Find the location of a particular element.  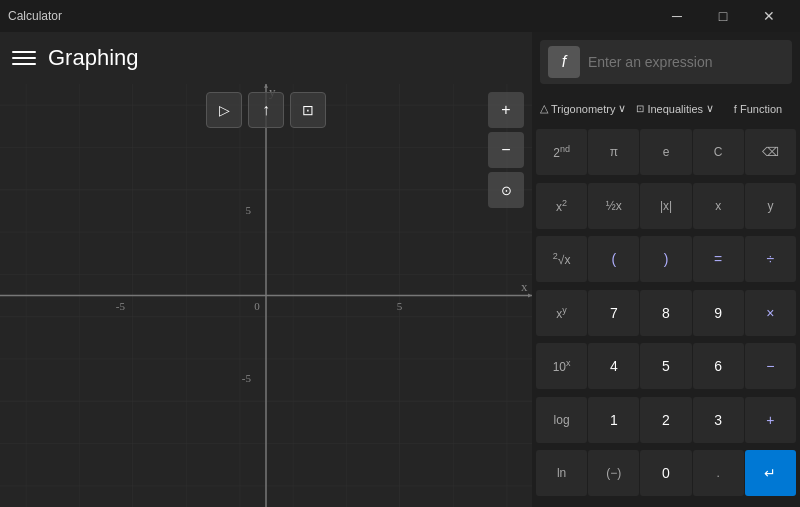

reciprocal-button: ½x is located at coordinates (614, 206).